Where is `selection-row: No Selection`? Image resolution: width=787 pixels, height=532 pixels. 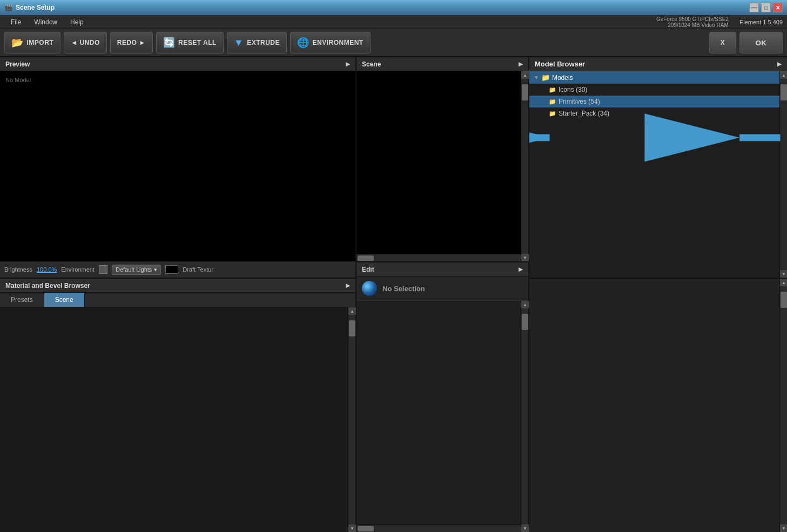 selection-row: No Selection is located at coordinates (442, 288).